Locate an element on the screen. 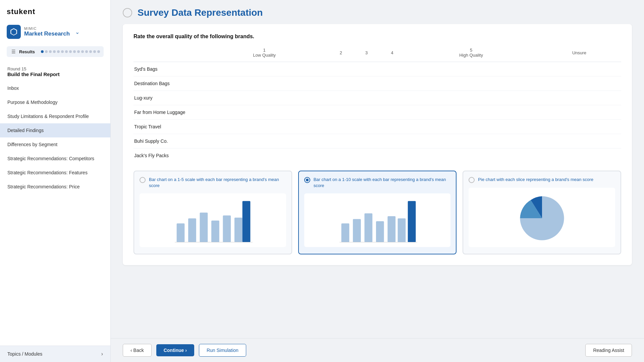 The image size is (644, 362). table-col-4: 4 is located at coordinates (392, 54).